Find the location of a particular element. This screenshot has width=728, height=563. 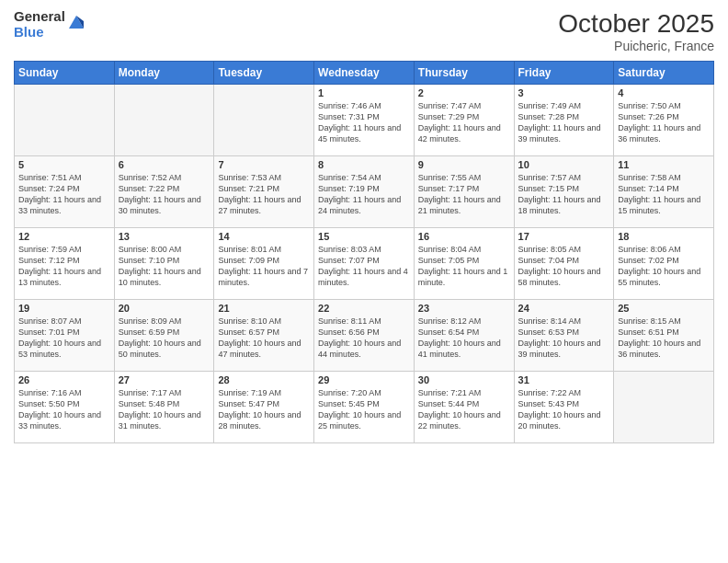

day-cell-3-6: 25Sunrise: 8:15 AM Sunset: 6:51 PM Dayli… is located at coordinates (664, 336).